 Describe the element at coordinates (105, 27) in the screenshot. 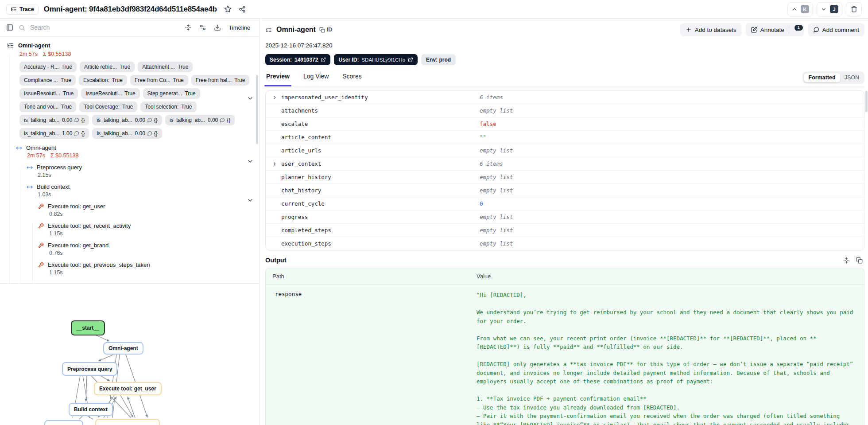

I see `search-input` at that location.